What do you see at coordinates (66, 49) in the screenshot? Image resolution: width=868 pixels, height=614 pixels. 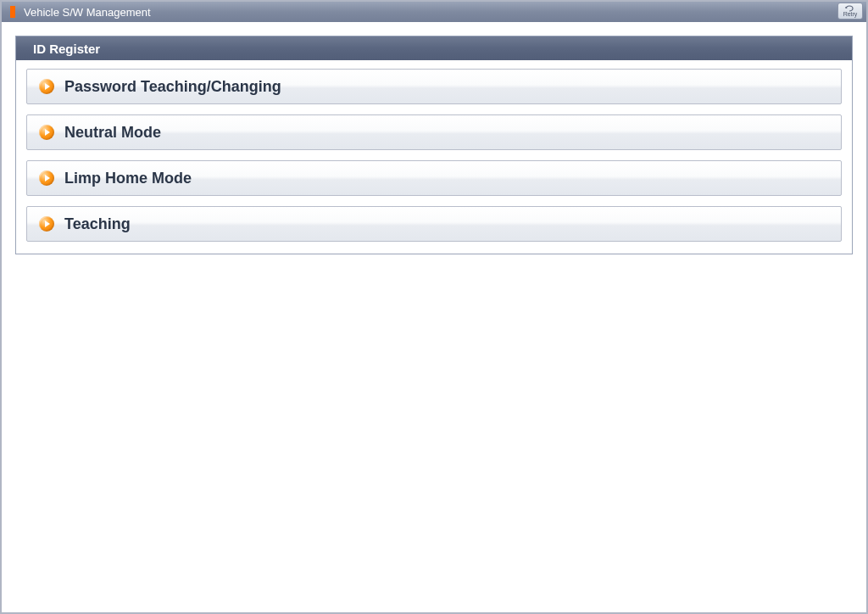 I see `panel-title: ID Register` at bounding box center [66, 49].